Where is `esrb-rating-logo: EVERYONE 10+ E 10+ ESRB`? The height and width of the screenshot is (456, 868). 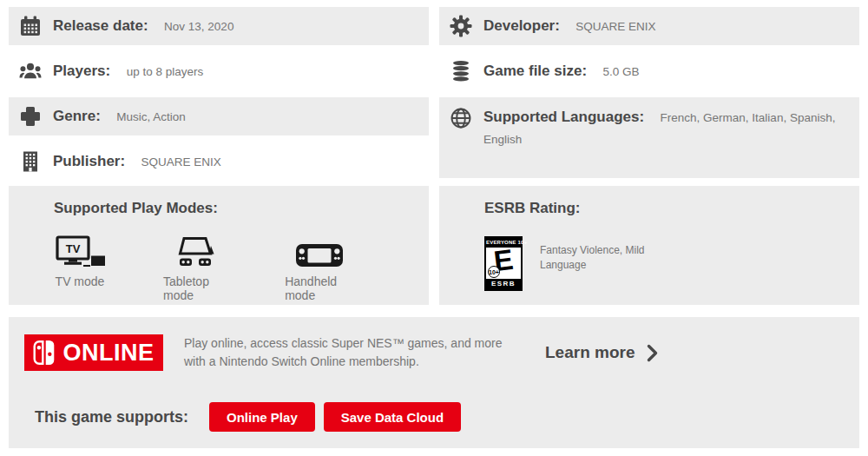
esrb-rating-logo: EVERYONE 10+ E 10+ ESRB is located at coordinates (503, 264).